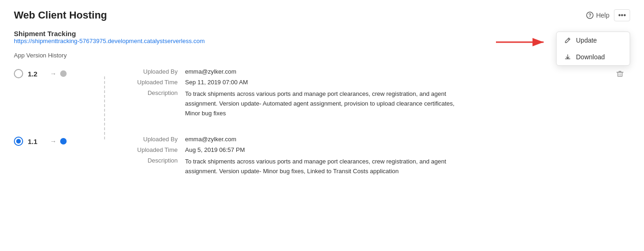 The width and height of the screenshot is (644, 251). What do you see at coordinates (400, 71) in the screenshot?
I see `uploaded-by-value-1-2: emma@zylker.com` at bounding box center [400, 71].